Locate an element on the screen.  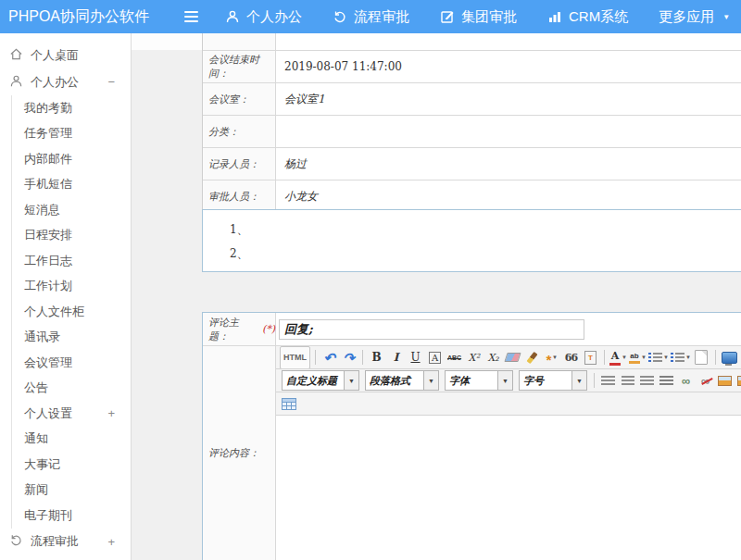
highlight-color-button: ab▼ is located at coordinates (637, 357).